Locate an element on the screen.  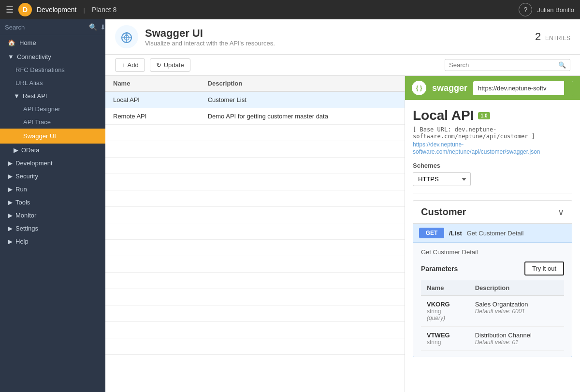
row-description: Demo API for getting customer master dat… is located at coordinates (303, 116).